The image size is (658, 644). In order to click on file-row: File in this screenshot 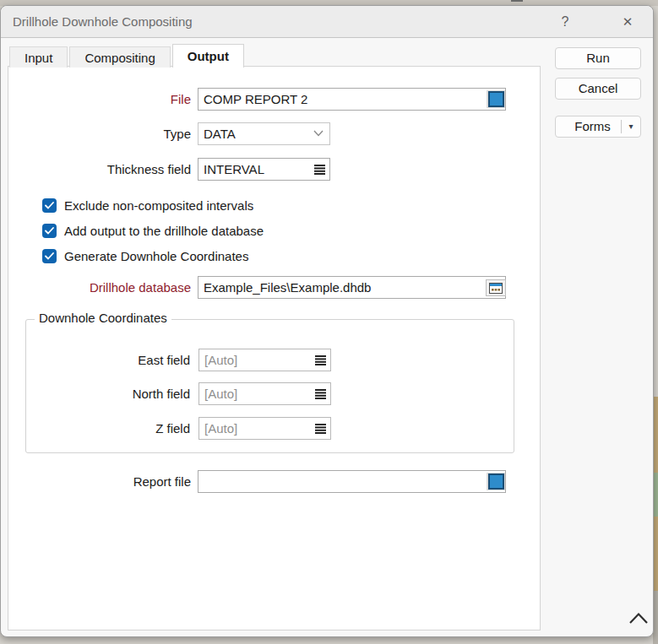, I will do `click(274, 100)`.